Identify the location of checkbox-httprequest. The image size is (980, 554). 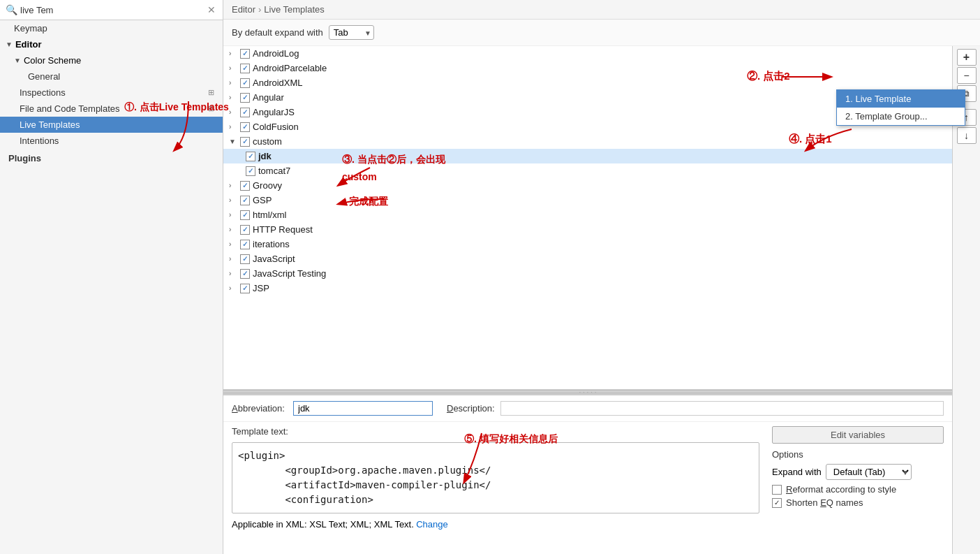
(245, 230).